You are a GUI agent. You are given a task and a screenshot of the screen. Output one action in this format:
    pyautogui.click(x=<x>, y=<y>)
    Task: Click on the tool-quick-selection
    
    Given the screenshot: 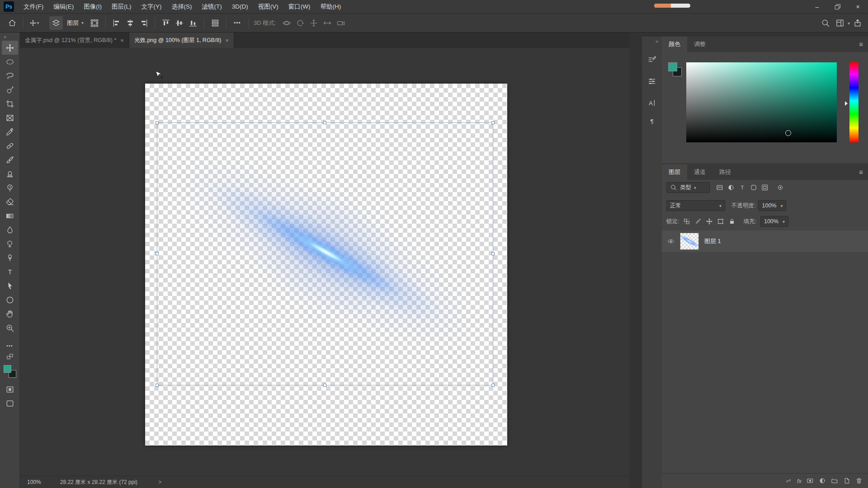 What is the action you would take?
    pyautogui.click(x=10, y=89)
    